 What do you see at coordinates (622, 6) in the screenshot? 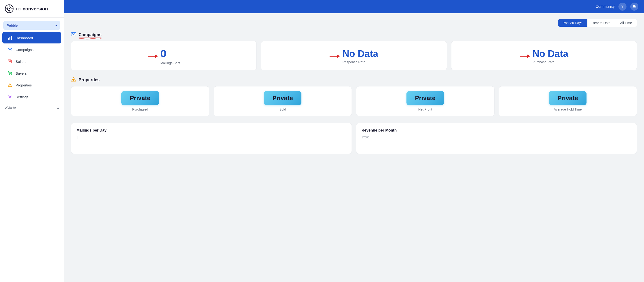
I see `help-button: ?` at bounding box center [622, 6].